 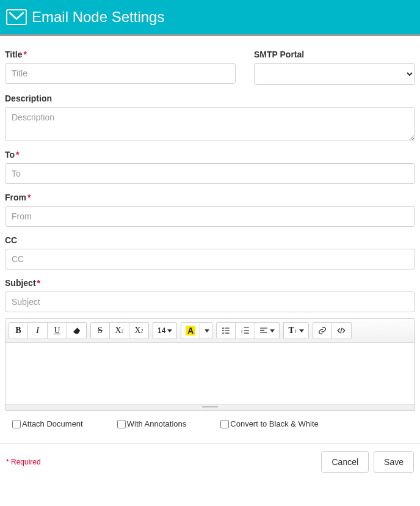 What do you see at coordinates (270, 424) in the screenshot?
I see `check-convert-bw: Convert to Black & White` at bounding box center [270, 424].